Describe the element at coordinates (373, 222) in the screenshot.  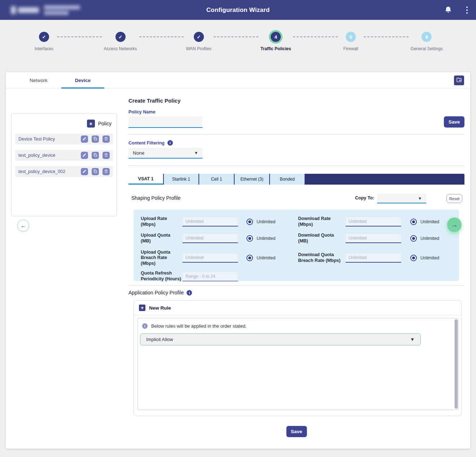
I see `download-rate-input` at that location.